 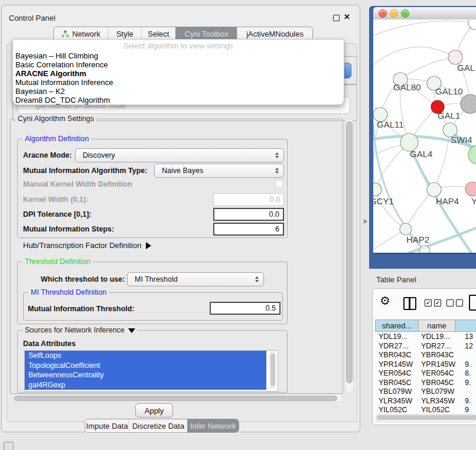 What do you see at coordinates (424, 28) in the screenshot?
I see `network-edge` at bounding box center [424, 28].